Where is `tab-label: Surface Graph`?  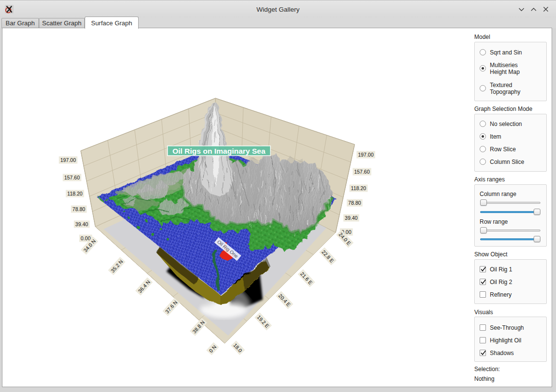
tab-label: Surface Graph is located at coordinates (112, 23).